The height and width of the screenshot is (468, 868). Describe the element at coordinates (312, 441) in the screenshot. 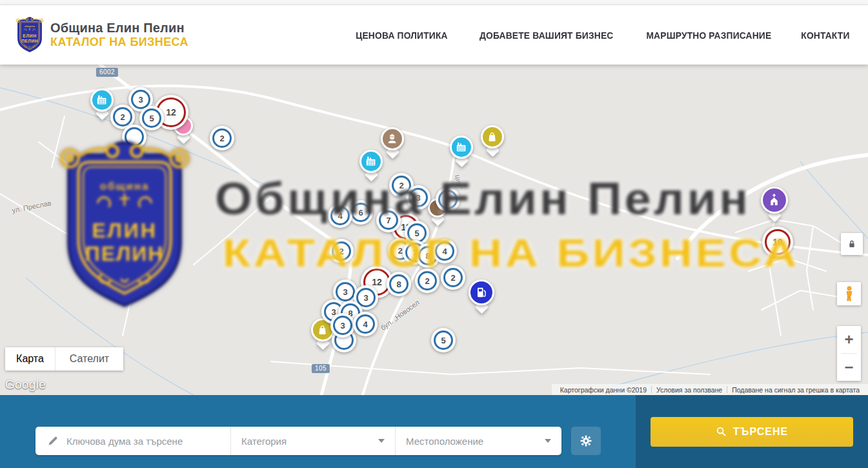

I see `category-select: Категория` at that location.